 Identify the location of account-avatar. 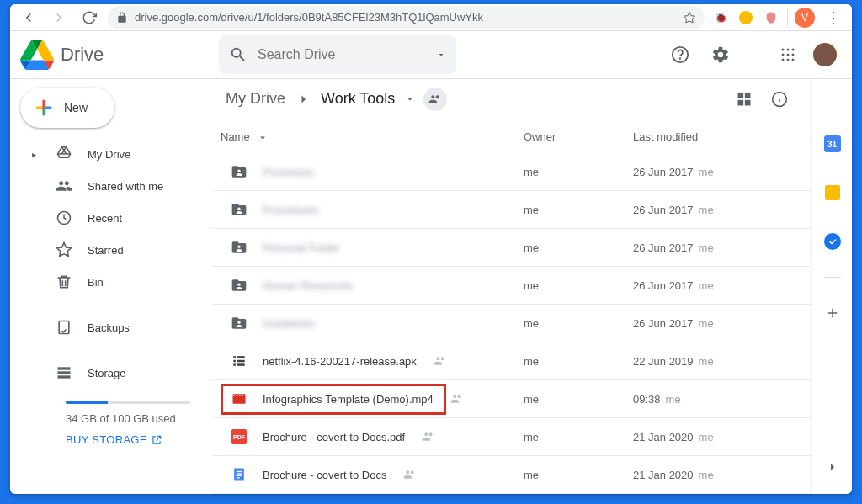
(825, 55).